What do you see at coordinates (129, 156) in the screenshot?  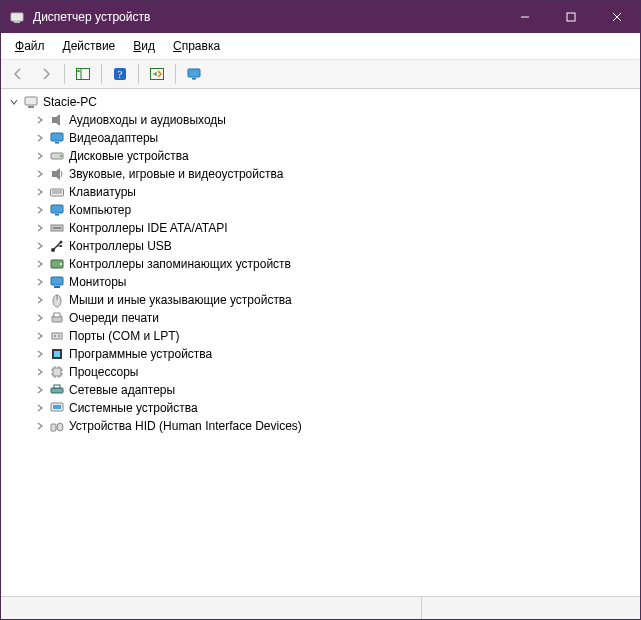 I see `tree-item-label: Дисковые устройства` at bounding box center [129, 156].